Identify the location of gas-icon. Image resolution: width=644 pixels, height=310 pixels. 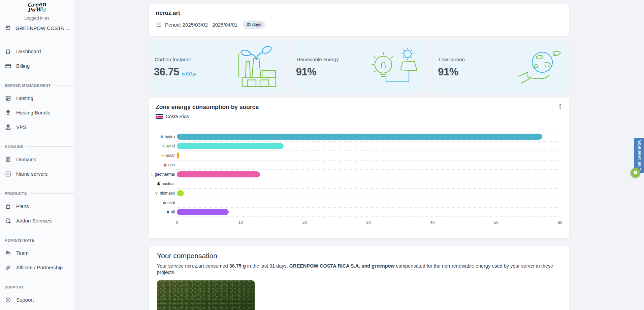
(165, 165).